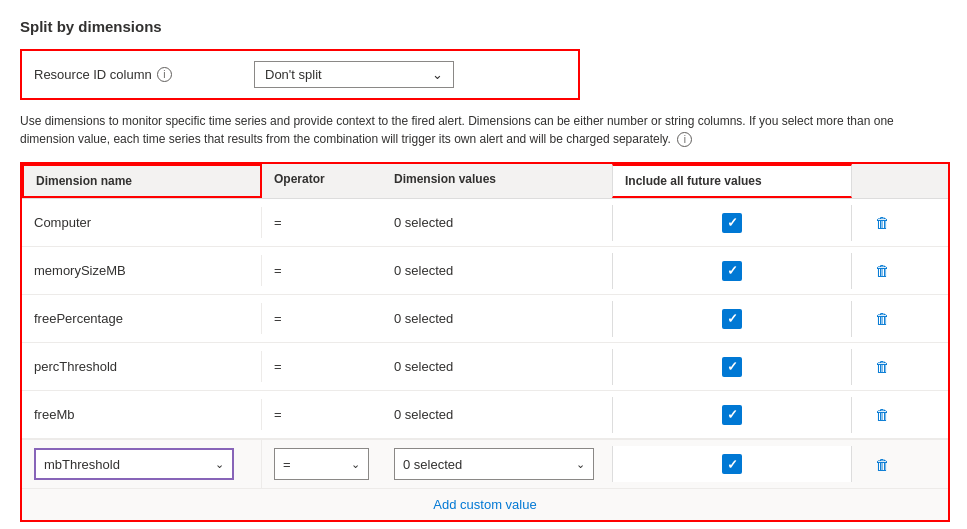  Describe the element at coordinates (322, 464) in the screenshot. I see `last-row-operator-dropdown: = ⌄` at that location.